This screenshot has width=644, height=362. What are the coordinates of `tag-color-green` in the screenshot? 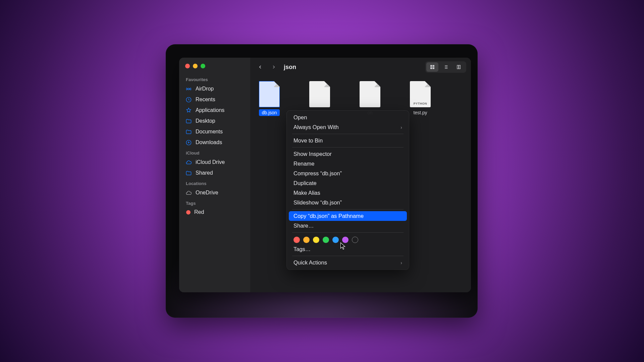 It's located at (326, 240).